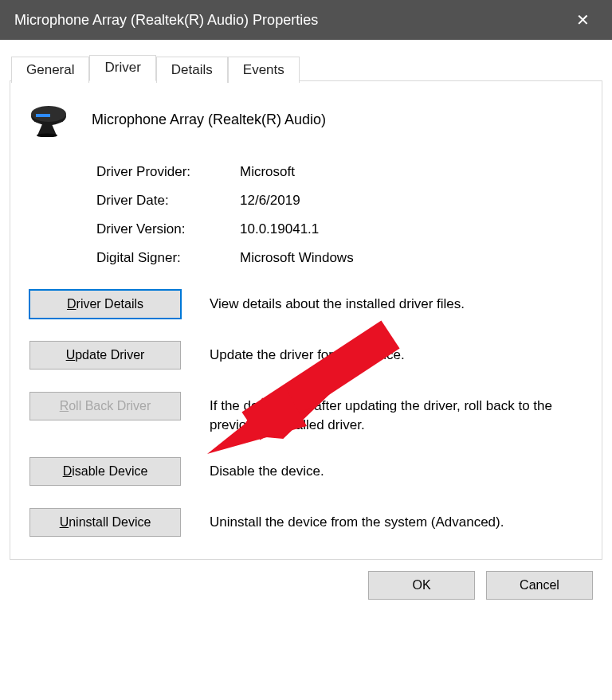  What do you see at coordinates (422, 585) in the screenshot?
I see `ok-button: OK` at bounding box center [422, 585].